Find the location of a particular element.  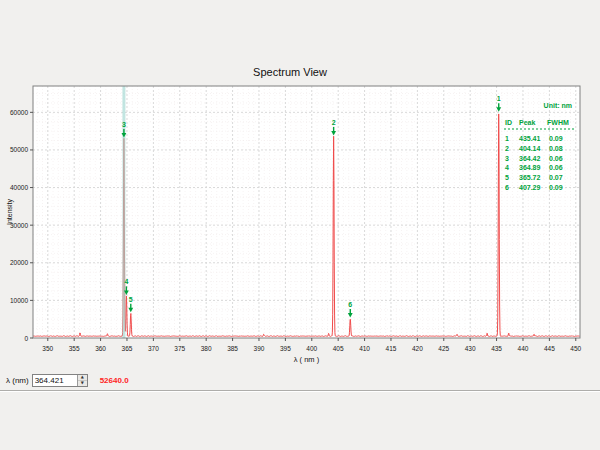

legend-cell-id: 2 is located at coordinates (507, 148).